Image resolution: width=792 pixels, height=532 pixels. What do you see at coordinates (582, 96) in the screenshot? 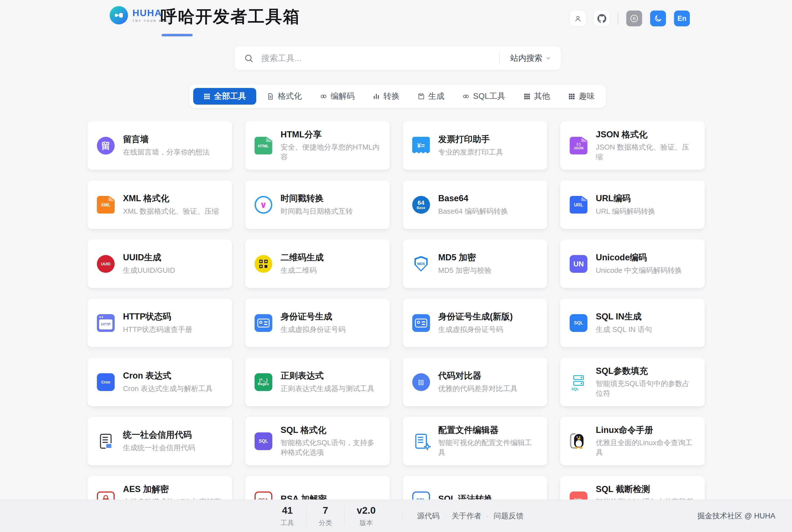
I see `tab-fun: 趣味` at bounding box center [582, 96].